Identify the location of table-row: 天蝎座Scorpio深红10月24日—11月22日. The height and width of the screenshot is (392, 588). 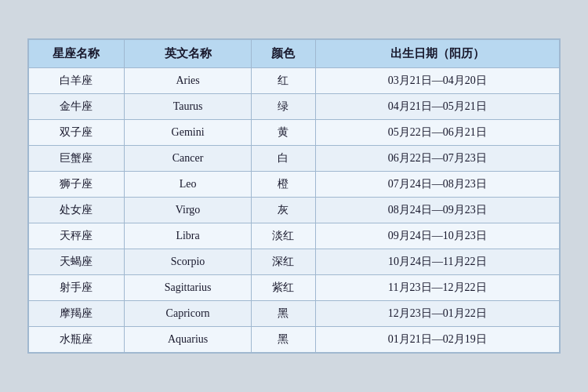
(295, 262).